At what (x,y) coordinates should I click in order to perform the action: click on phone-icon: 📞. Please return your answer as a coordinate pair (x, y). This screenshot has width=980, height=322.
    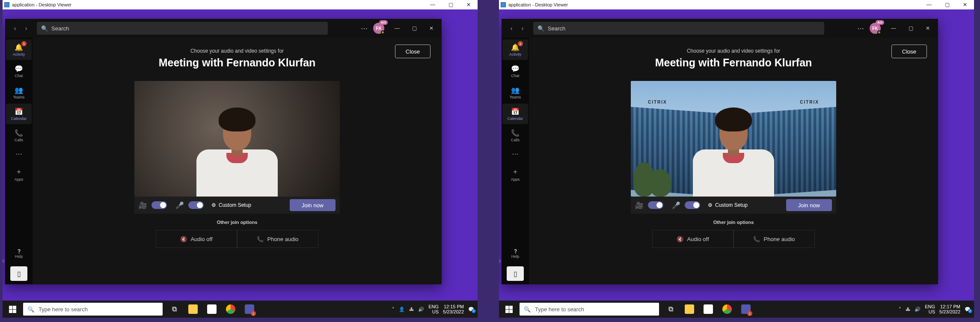
    Looking at the image, I should click on (515, 133).